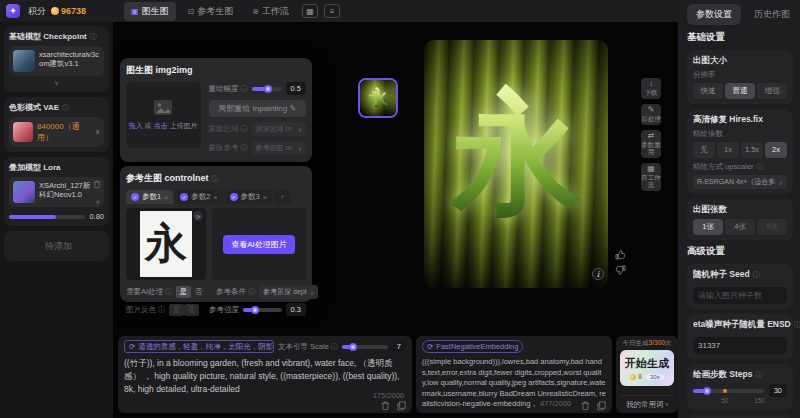  What do you see at coordinates (728, 391) in the screenshot?
I see `steps-slider` at bounding box center [728, 391].